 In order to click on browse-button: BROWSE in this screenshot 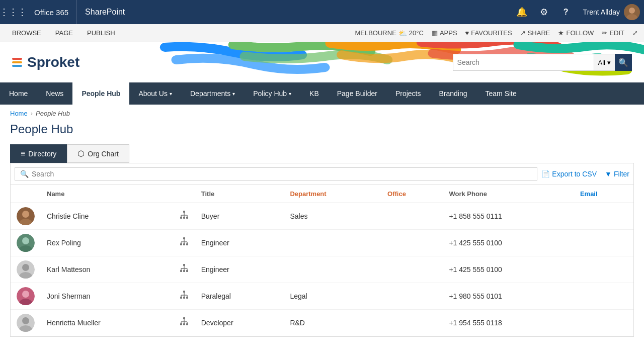, I will do `click(27, 33)`.